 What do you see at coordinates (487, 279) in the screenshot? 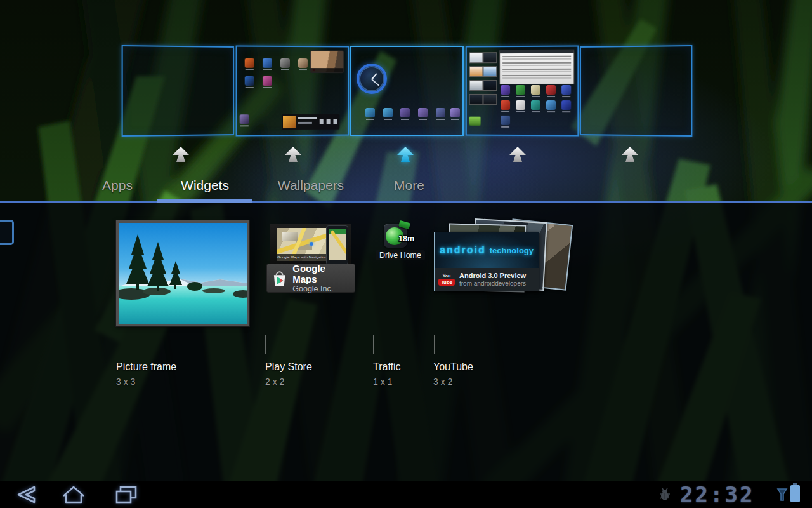
I see `video-info-bar: You Tube Android 3.0 Preview from androi…` at bounding box center [487, 279].